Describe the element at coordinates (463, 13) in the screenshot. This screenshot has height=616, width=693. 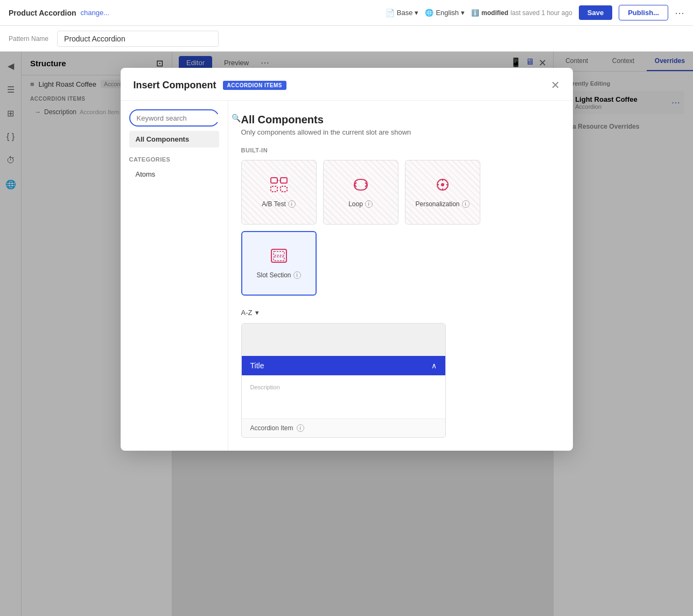
I see `chevron-down-icon-2: ▾` at that location.